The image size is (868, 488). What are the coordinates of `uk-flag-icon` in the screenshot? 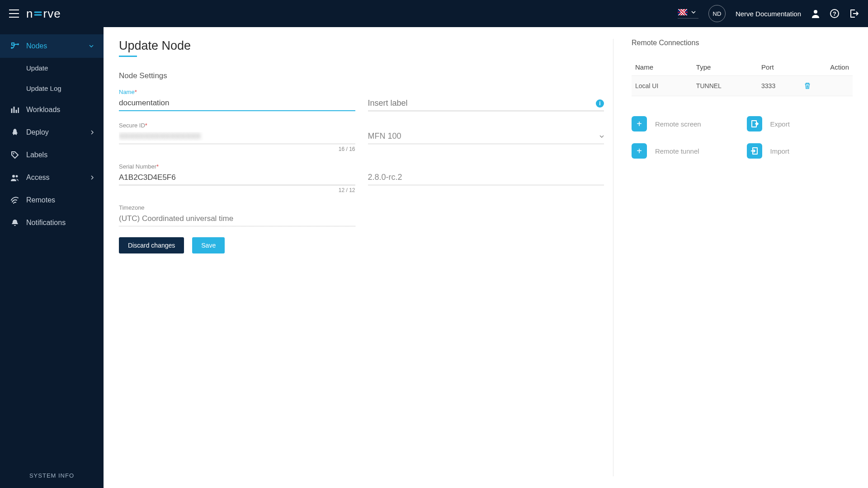 It's located at (683, 12).